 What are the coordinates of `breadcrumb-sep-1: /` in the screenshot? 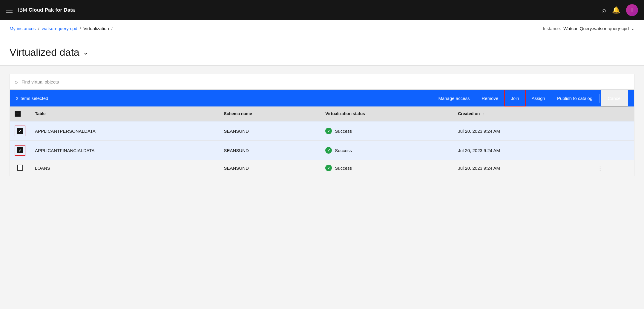 It's located at (39, 29).